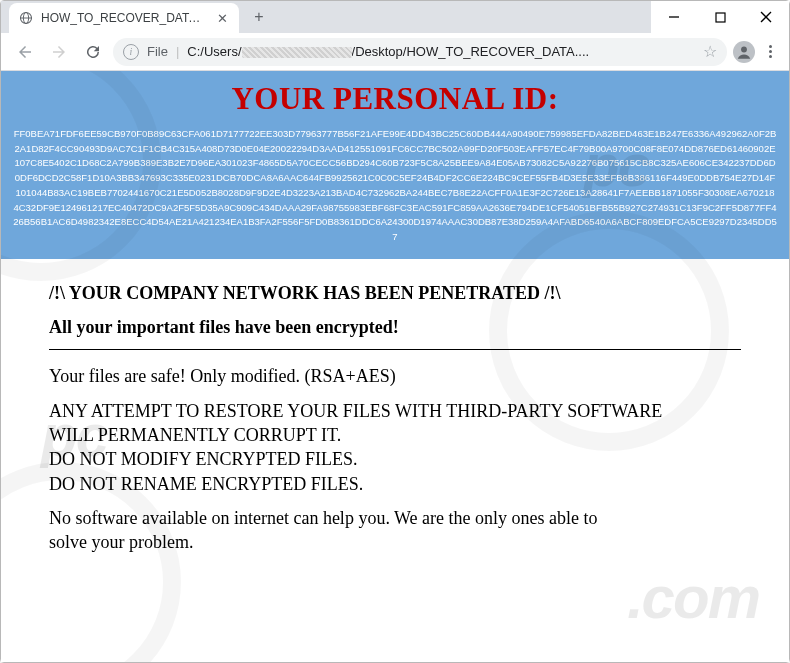 The image size is (790, 663). Describe the element at coordinates (720, 17) in the screenshot. I see `window-controls` at that location.